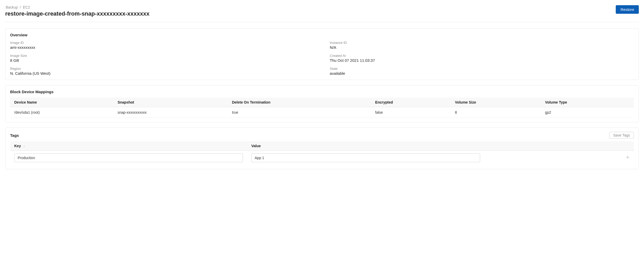 The height and width of the screenshot is (271, 644). Describe the element at coordinates (162, 56) in the screenshot. I see `image-size-label: Image Size` at that location.